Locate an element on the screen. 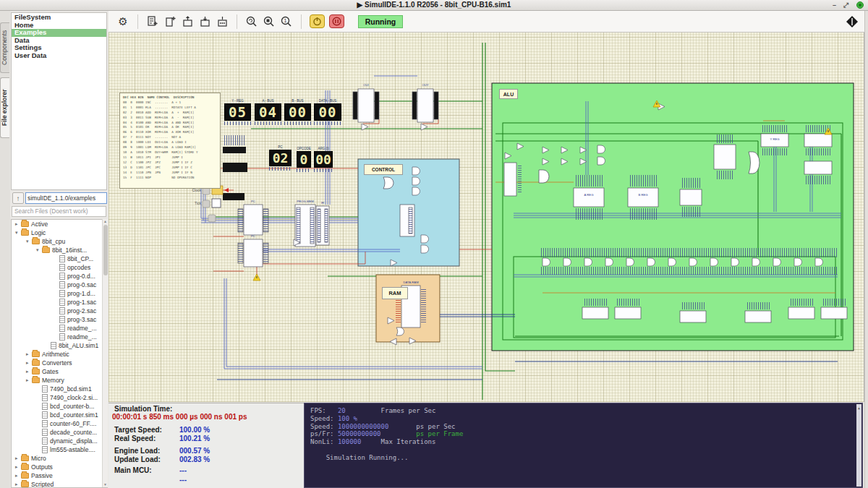 Image resolution: width=868 pixels, height=488 pixels. tree-item: Outputs is located at coordinates (59, 467).